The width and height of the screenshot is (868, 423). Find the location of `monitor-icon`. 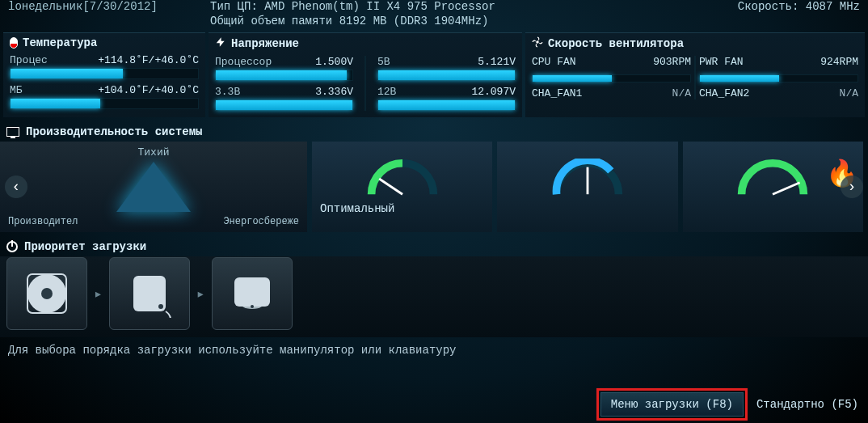

monitor-icon is located at coordinates (13, 132).